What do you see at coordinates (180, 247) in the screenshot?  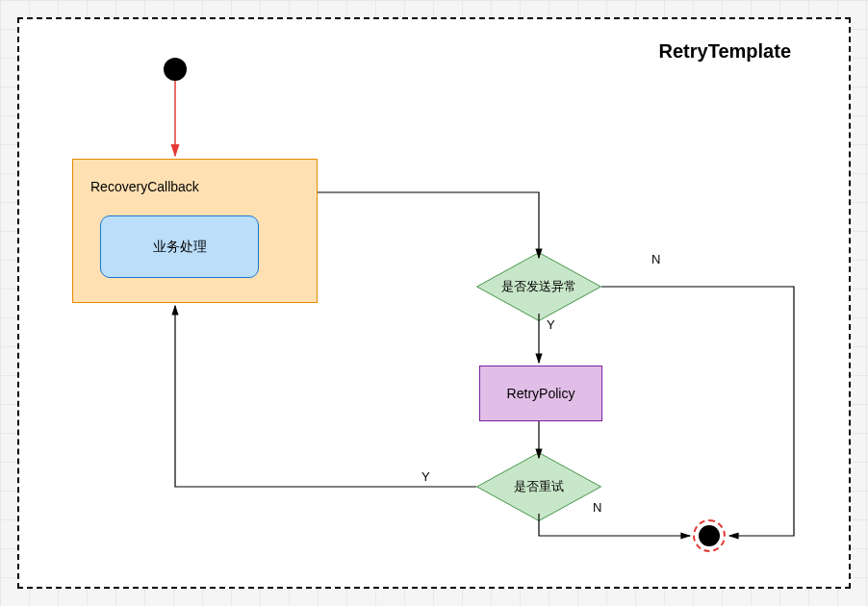 I see `business-processing-label: 业务处理` at bounding box center [180, 247].